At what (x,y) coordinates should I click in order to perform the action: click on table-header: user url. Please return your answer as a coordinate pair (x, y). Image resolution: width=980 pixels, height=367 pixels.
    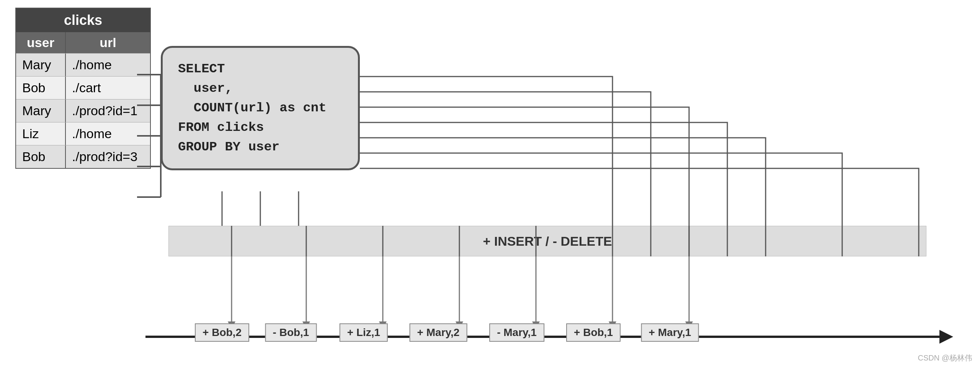
    Looking at the image, I should click on (83, 43).